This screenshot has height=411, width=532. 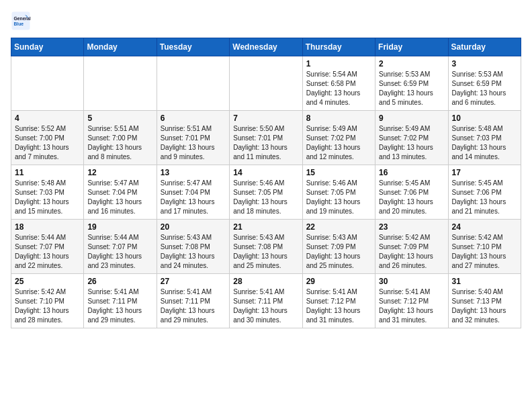 What do you see at coordinates (193, 138) in the screenshot?
I see `calendar-day-cell: 6Sunrise: 5:51 AM Sunset: 7:01 PM Daylig…` at bounding box center [193, 138].